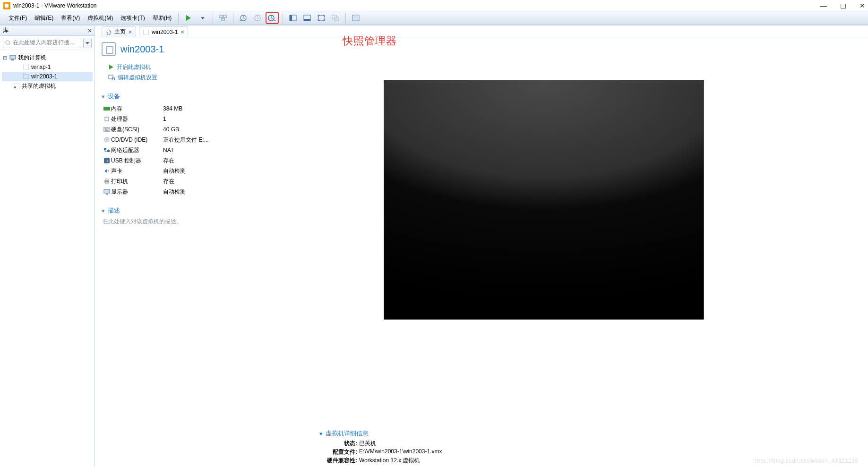 The image size is (868, 467). Describe the element at coordinates (47, 43) in the screenshot. I see `library-search-row: 在此处键入内容进行搜…` at that location.